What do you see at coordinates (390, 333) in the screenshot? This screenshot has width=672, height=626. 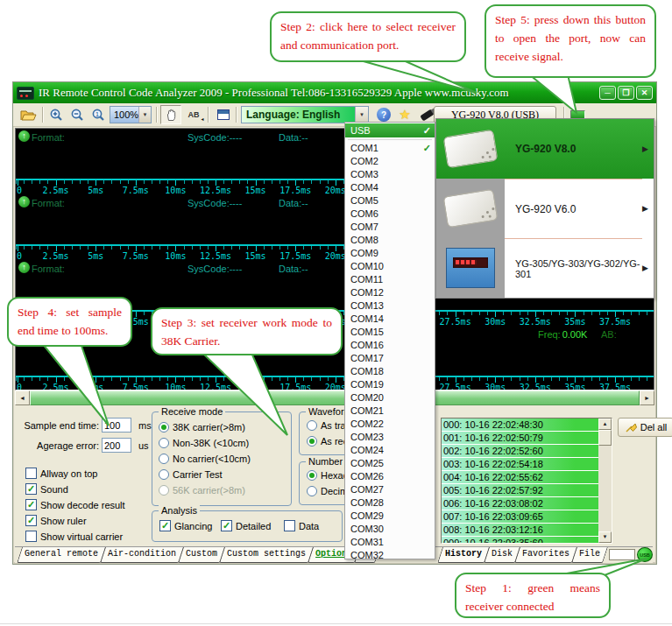 I see `com-menu-item-com15: COM15` at bounding box center [390, 333].